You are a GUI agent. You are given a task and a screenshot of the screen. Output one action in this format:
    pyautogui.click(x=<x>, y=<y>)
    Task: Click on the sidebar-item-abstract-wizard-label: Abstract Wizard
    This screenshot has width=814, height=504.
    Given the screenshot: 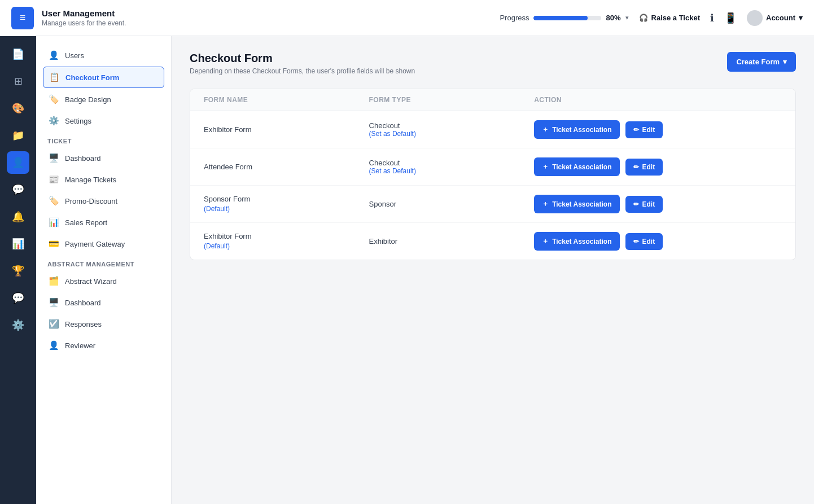 What is the action you would take?
    pyautogui.click(x=91, y=281)
    